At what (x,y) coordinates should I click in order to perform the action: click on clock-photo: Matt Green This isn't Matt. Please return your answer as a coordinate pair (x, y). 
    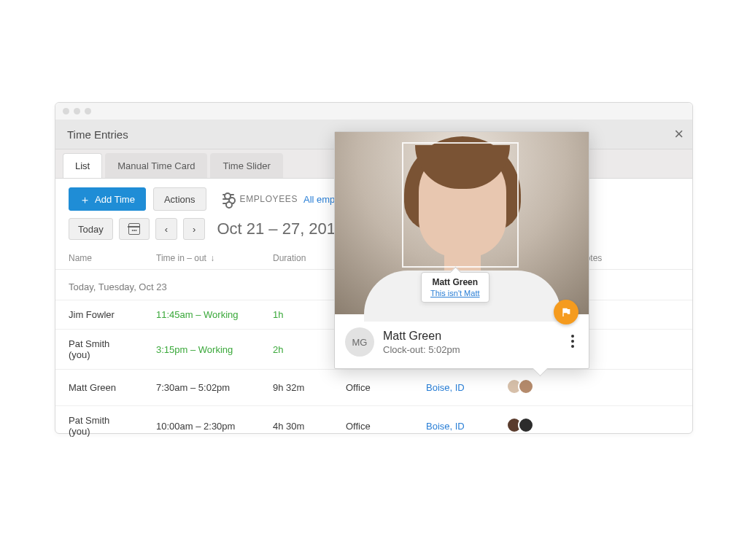
    Looking at the image, I should click on (462, 223).